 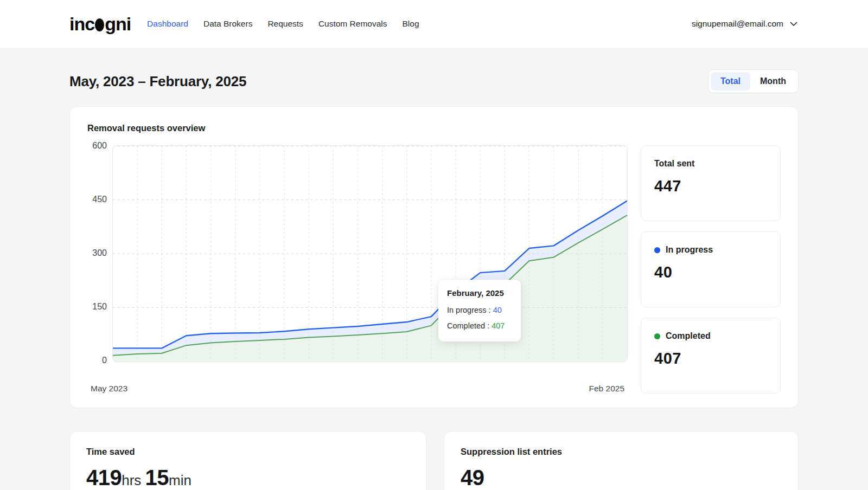 I want to click on y-tick: 600, so click(x=97, y=146).